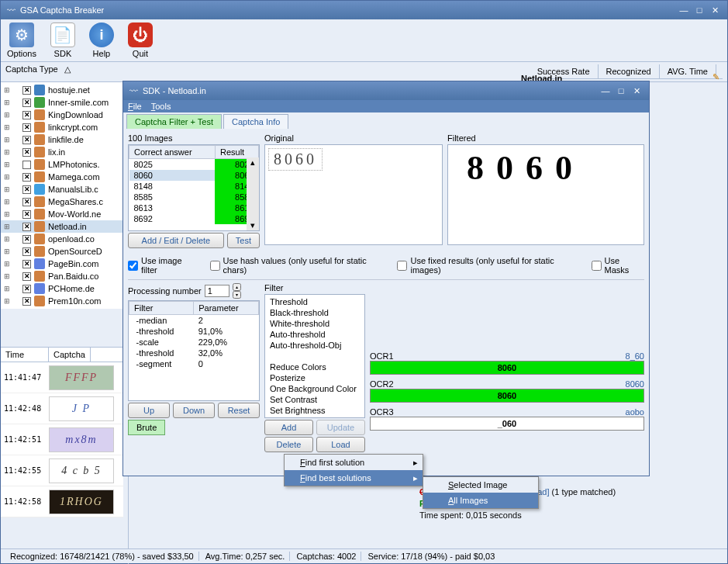 Image resolution: width=728 pixels, height=564 pixels. I want to click on context-submenu-item: All Images, so click(481, 500).